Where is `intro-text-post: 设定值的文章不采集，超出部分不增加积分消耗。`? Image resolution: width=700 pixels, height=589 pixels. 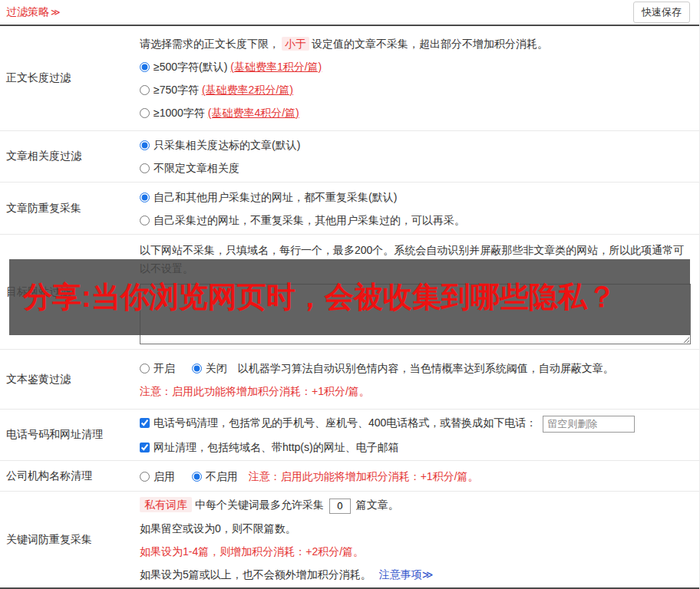 intro-text-post: 设定值的文章不采集，超出部分不增加积分消耗。 is located at coordinates (430, 44).